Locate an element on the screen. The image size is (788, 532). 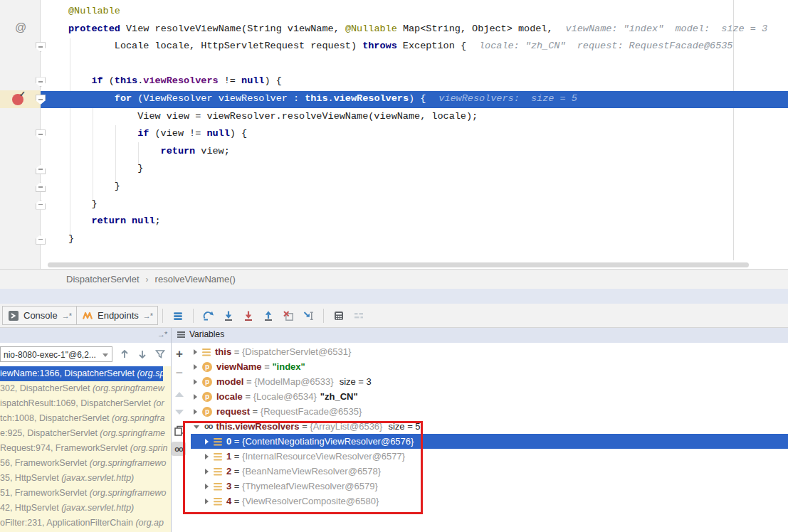
variable-row-4: 4 = {ViewResolverComposite@6580} is located at coordinates (490, 501).